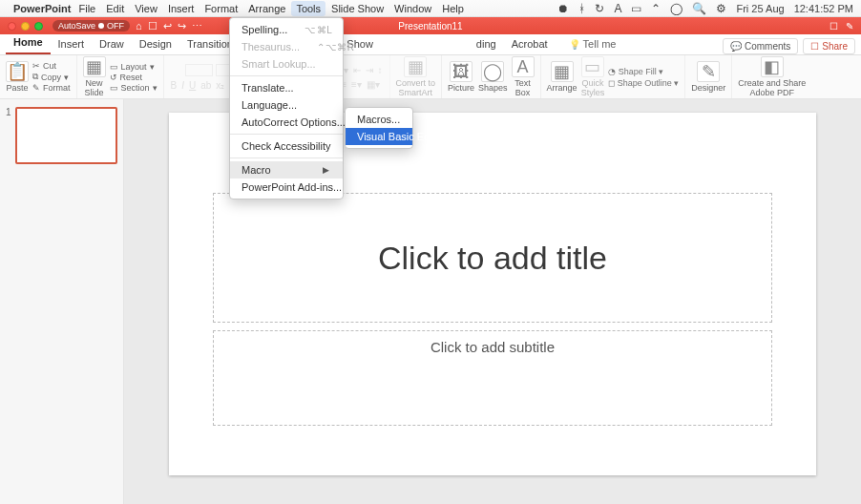  I want to click on more-icon: ⋯, so click(197, 27).